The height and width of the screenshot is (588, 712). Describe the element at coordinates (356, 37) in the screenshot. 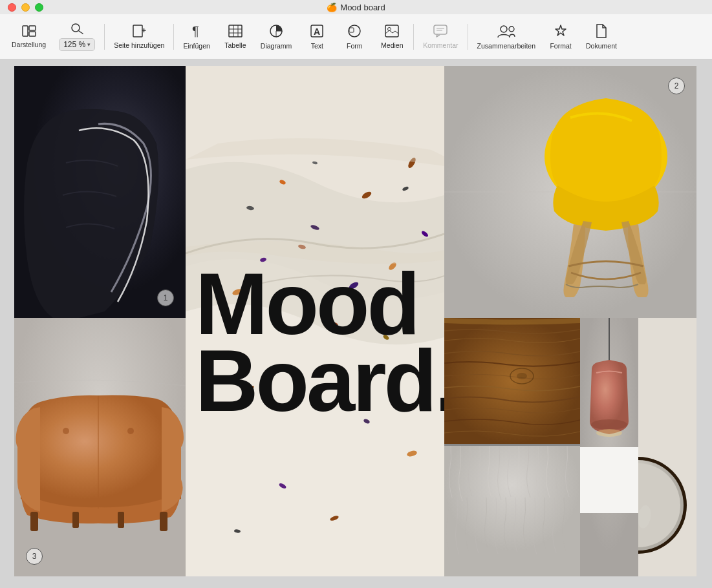

I see `toolbar: Darstellung 125 % ▾ Seite hinzufügen` at that location.